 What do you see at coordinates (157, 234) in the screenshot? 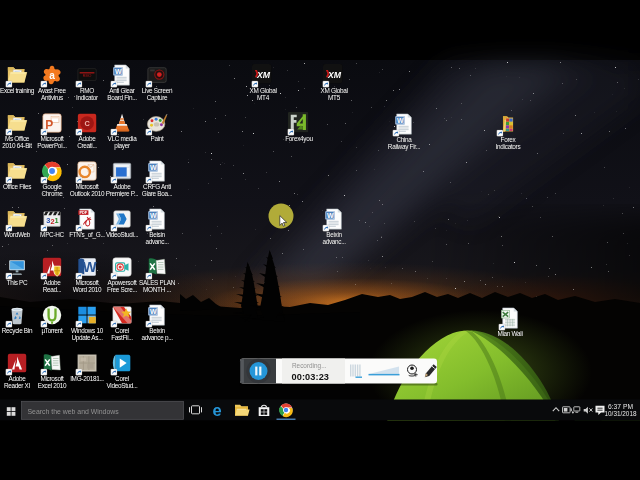
I see `svg-text: Beisin` at bounding box center [157, 234].